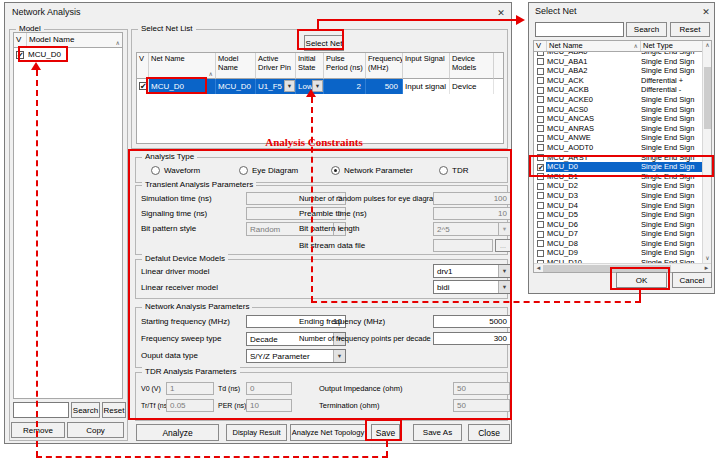  Describe the element at coordinates (482, 388) in the screenshot. I see `output-impedance-field: 50` at that location.